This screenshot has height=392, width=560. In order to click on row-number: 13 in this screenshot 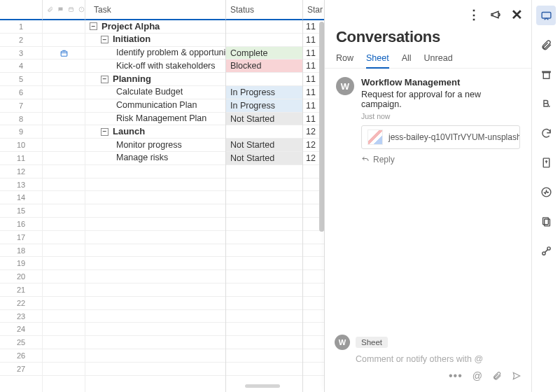, I will do `click(21, 185)`.